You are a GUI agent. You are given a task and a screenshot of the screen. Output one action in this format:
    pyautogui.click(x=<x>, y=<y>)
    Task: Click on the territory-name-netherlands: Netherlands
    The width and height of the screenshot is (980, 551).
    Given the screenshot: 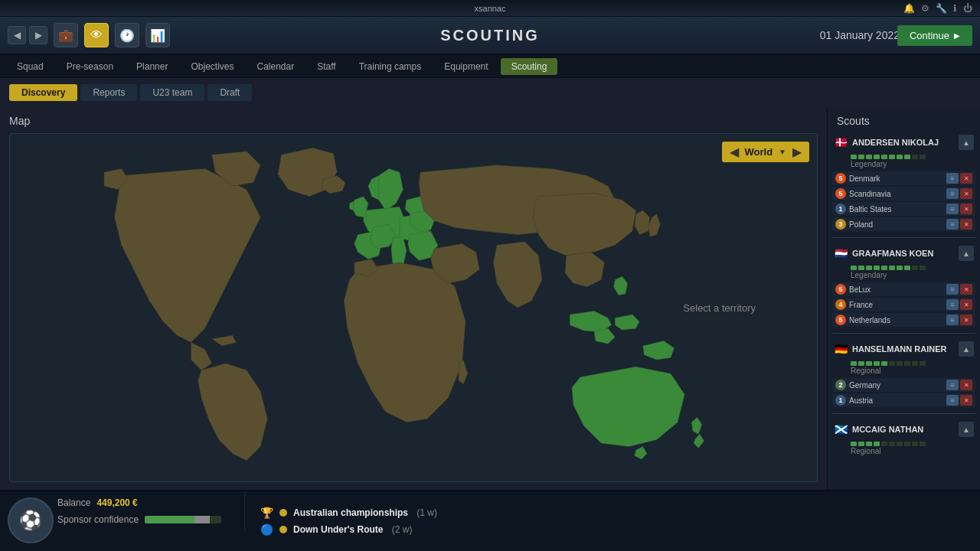 What is the action you would take?
    pyautogui.click(x=896, y=320)
    